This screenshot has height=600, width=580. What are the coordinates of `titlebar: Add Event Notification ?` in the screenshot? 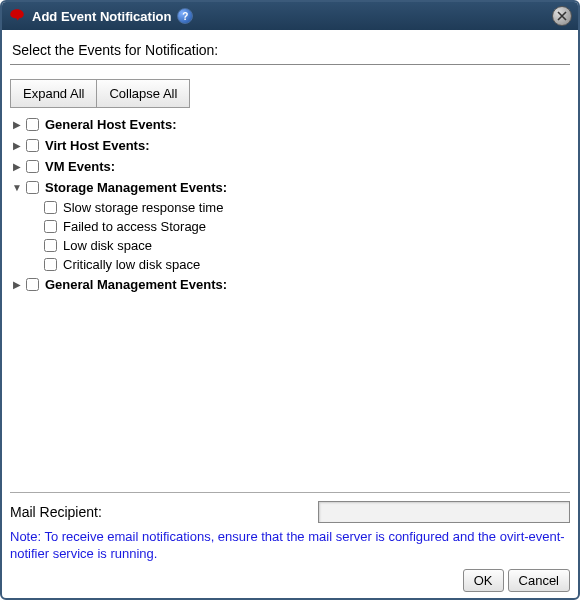 It's located at (290, 16).